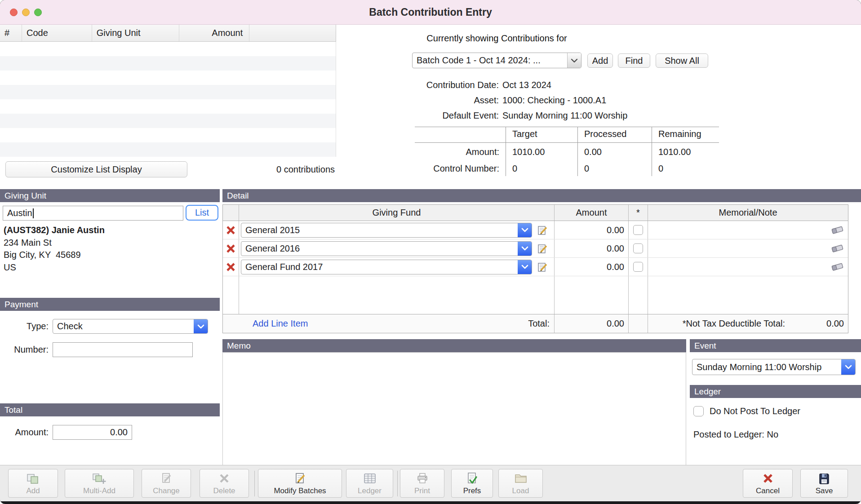 The width and height of the screenshot is (861, 504). I want to click on toolbar-button-label: Save, so click(824, 491).